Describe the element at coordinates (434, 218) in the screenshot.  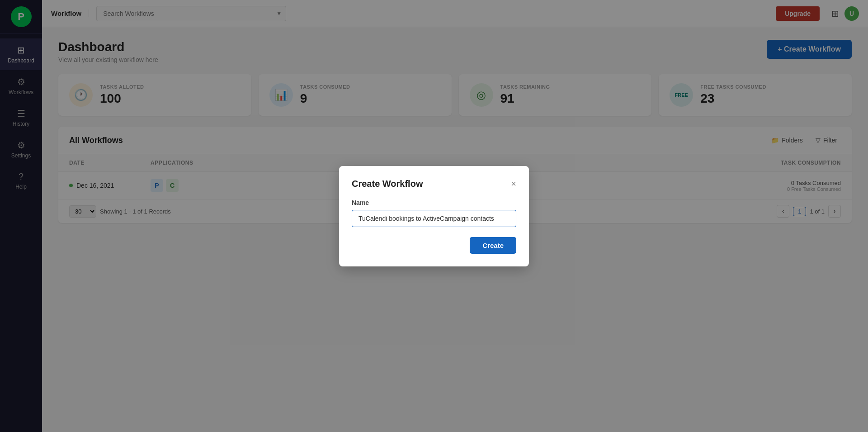
I see `workflow-name-input` at that location.